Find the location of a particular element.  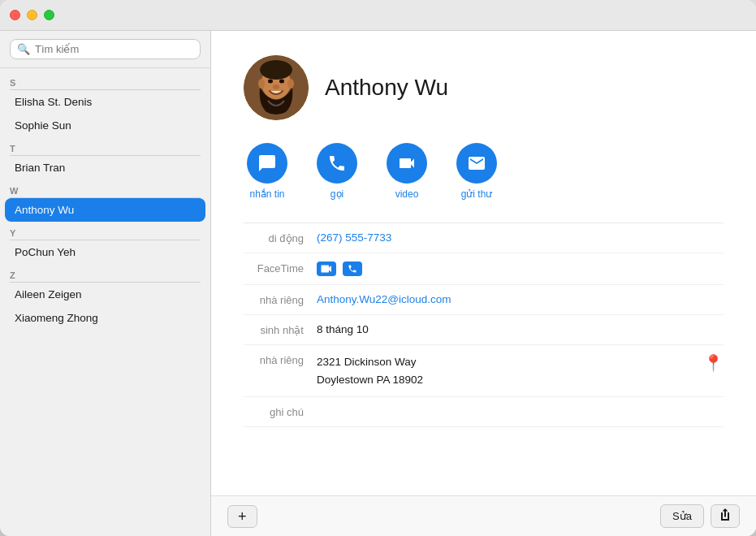

contact-header: Anthony Wu is located at coordinates (484, 88).